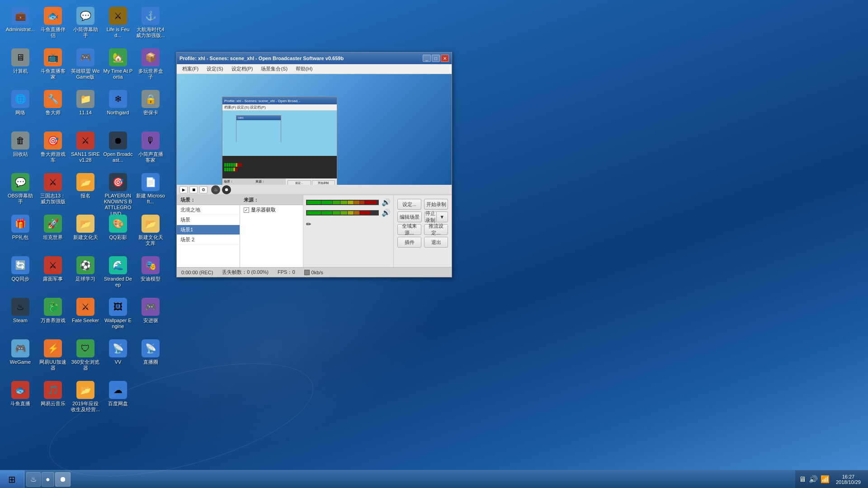  Describe the element at coordinates (85, 66) in the screenshot. I see `desktop-icon-lol: 🎮 英雄联盟 WeGame版` at that location.